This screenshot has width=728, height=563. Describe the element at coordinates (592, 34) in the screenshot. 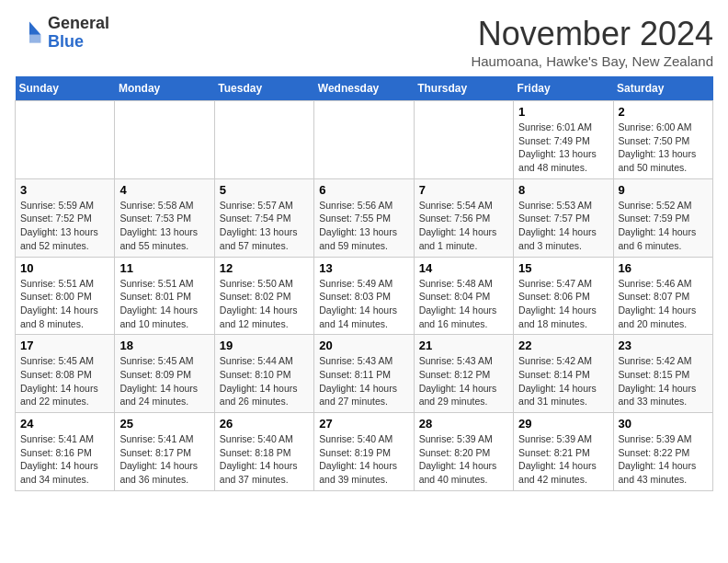

I see `month-title: November 2024` at that location.